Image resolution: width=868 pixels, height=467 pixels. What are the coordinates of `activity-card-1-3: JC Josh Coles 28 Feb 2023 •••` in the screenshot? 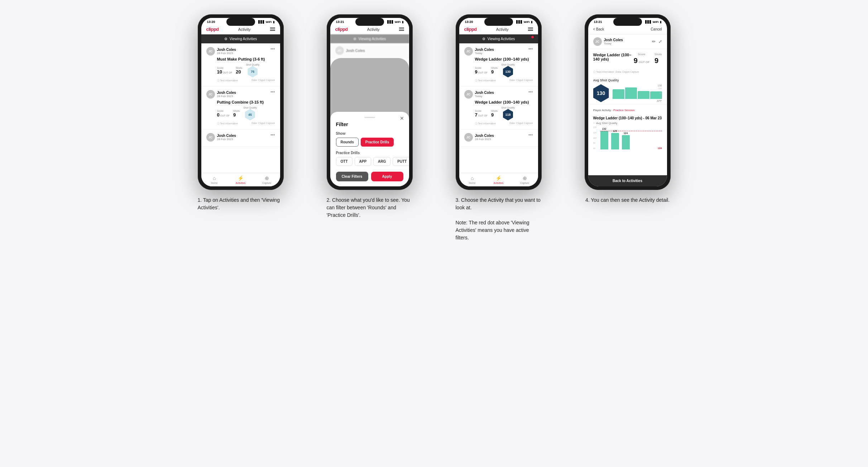 It's located at (241, 138).